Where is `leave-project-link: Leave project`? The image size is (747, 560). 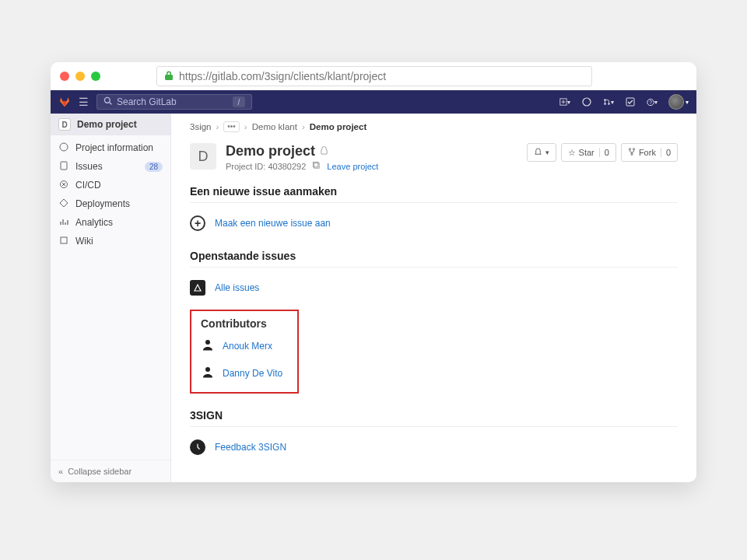 leave-project-link: Leave project is located at coordinates (352, 166).